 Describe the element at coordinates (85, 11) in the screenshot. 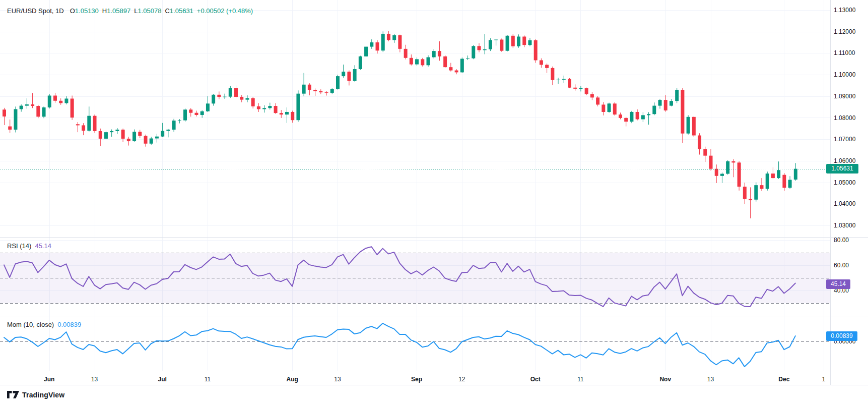

I see `open-value: O1.05130` at that location.